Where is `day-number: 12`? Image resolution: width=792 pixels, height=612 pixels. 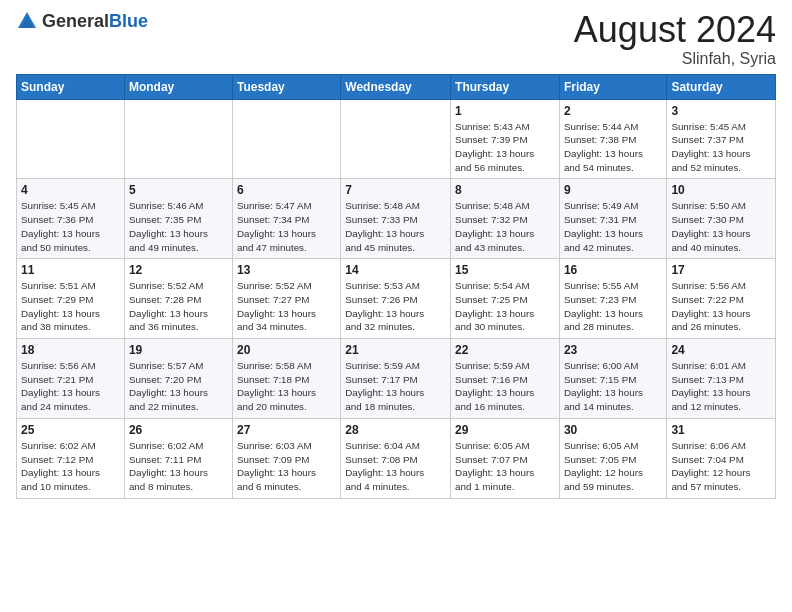 day-number: 12 is located at coordinates (178, 270).